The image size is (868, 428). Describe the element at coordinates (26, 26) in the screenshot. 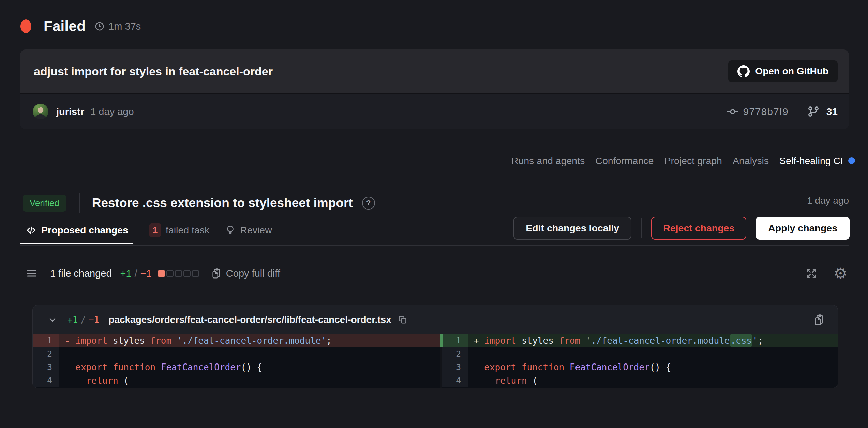

I see `failed-status-dot` at that location.